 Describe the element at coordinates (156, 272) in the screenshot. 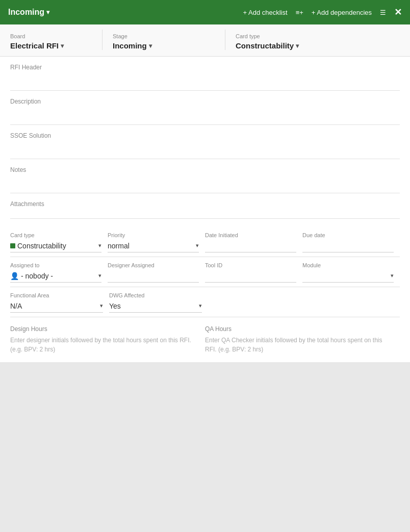

I see `designer-assigned-cell: Designer Assigned` at that location.